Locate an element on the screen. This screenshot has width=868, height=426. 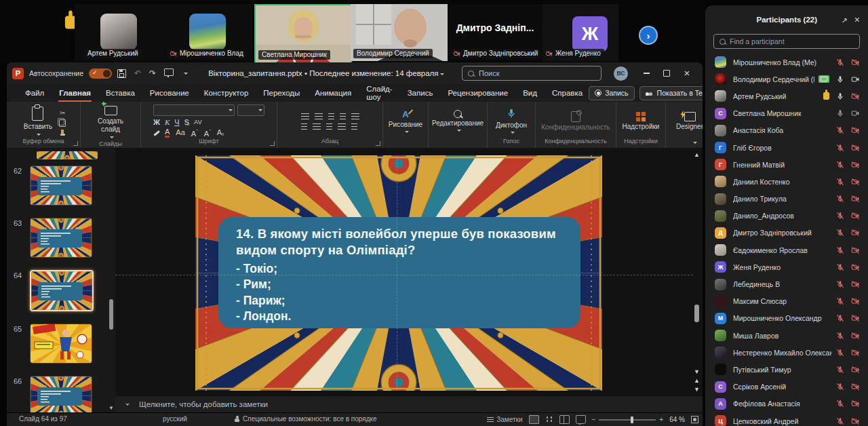
ribbon-tab: Анимация is located at coordinates (333, 93).